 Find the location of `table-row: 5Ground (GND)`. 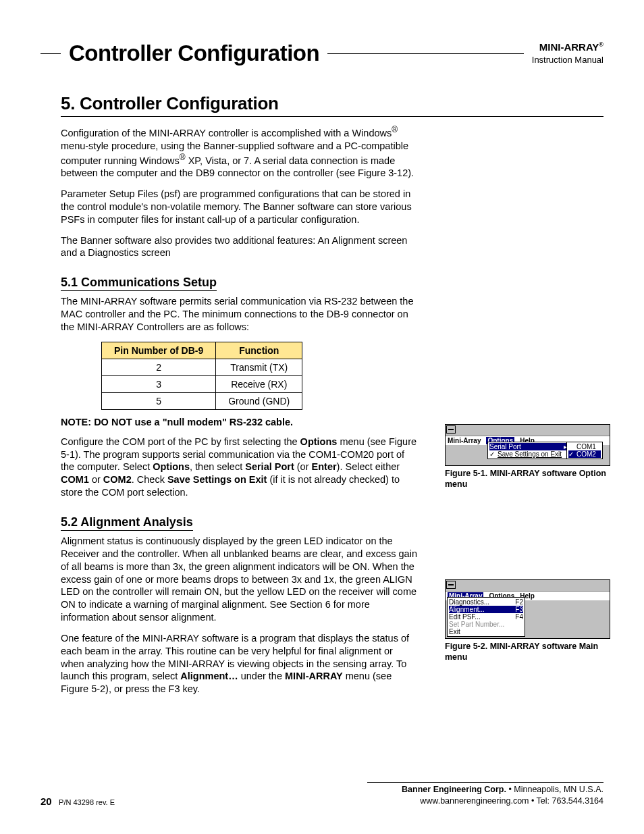

table-row: 5Ground (GND) is located at coordinates (203, 401).